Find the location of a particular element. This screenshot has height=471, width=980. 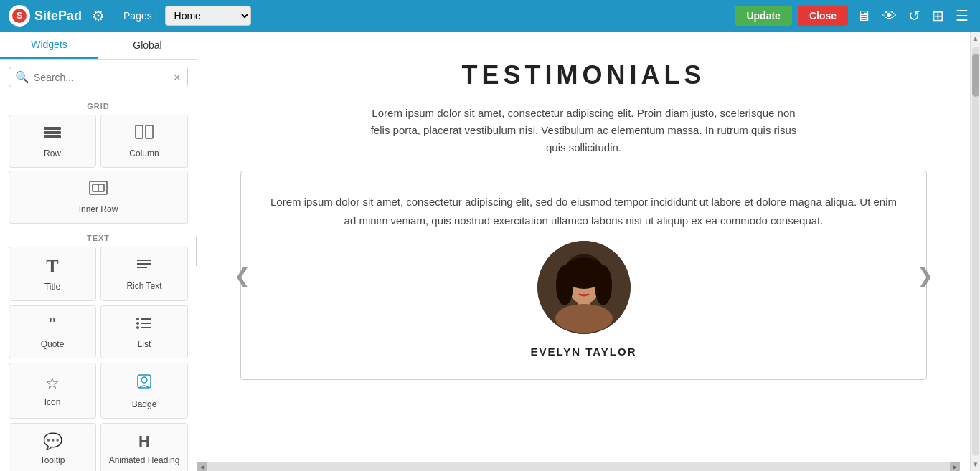

logo-text: SitePad is located at coordinates (58, 16).